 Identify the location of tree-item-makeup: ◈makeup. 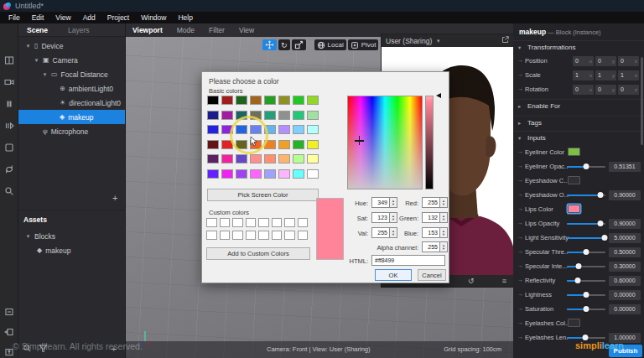
(72, 117).